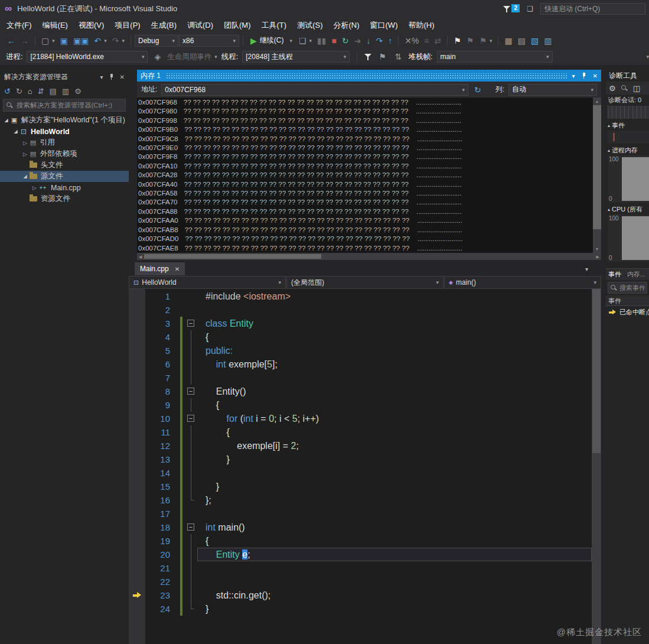 The width and height of the screenshot is (649, 644). What do you see at coordinates (360, 487) in the screenshot?
I see `code-line-15: 15 }` at bounding box center [360, 487].